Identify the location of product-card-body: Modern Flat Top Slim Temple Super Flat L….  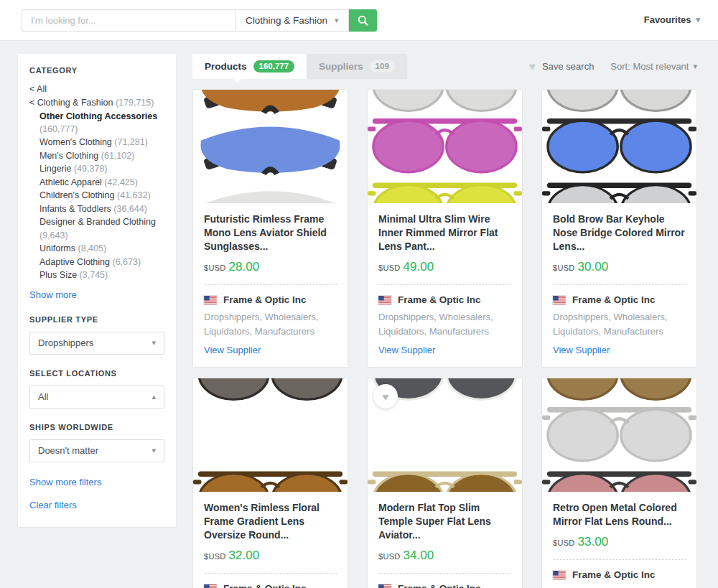
(445, 540).